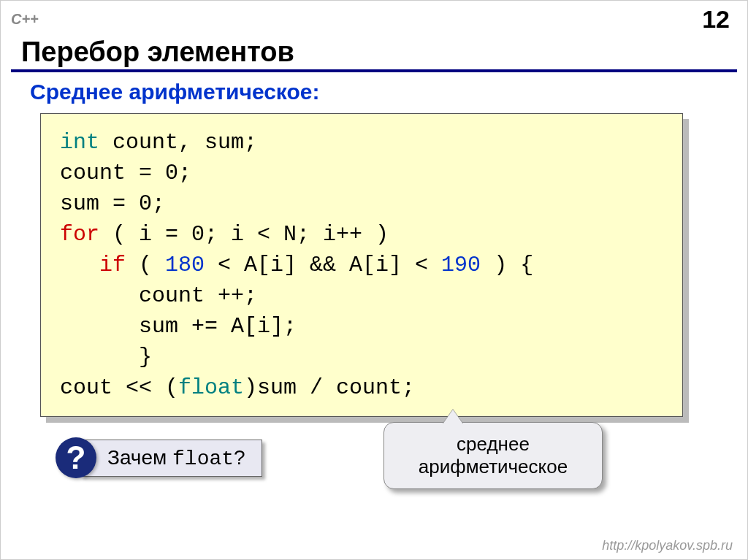  Describe the element at coordinates (507, 265) in the screenshot. I see `code-text: ) {` at that location.